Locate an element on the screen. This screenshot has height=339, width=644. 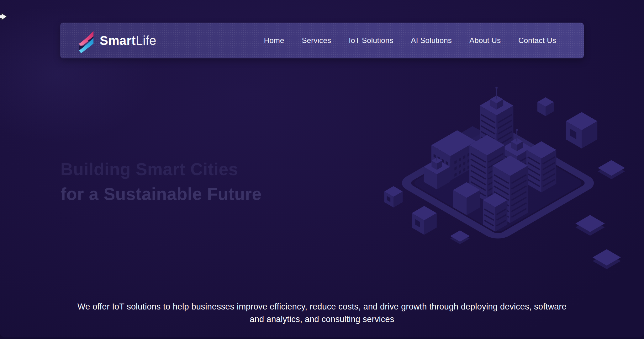
nav-item-ai-solutions: AI Solutions is located at coordinates (431, 40).